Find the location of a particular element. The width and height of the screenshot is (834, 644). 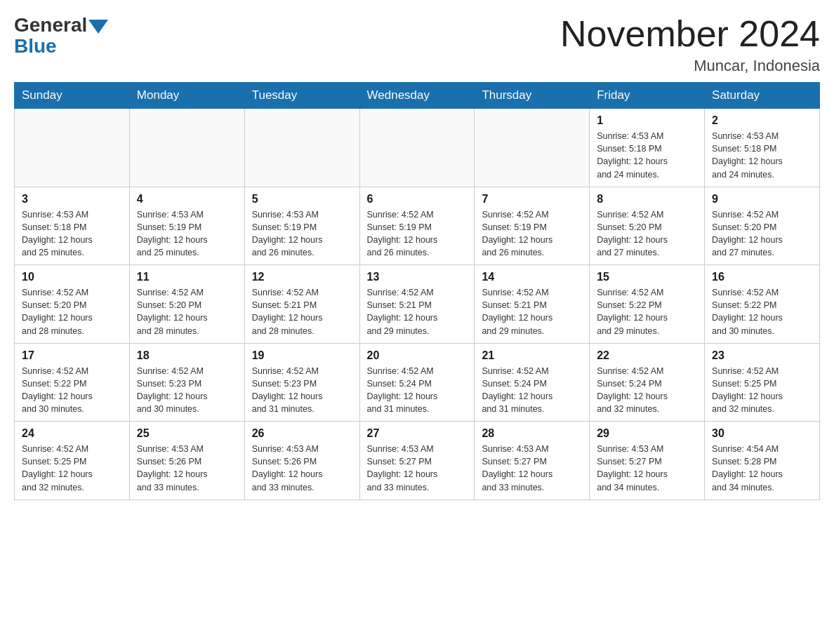

week-row-5: 24Sunrise: 4:52 AM Sunset: 5:25 PM Dayli… is located at coordinates (417, 461).